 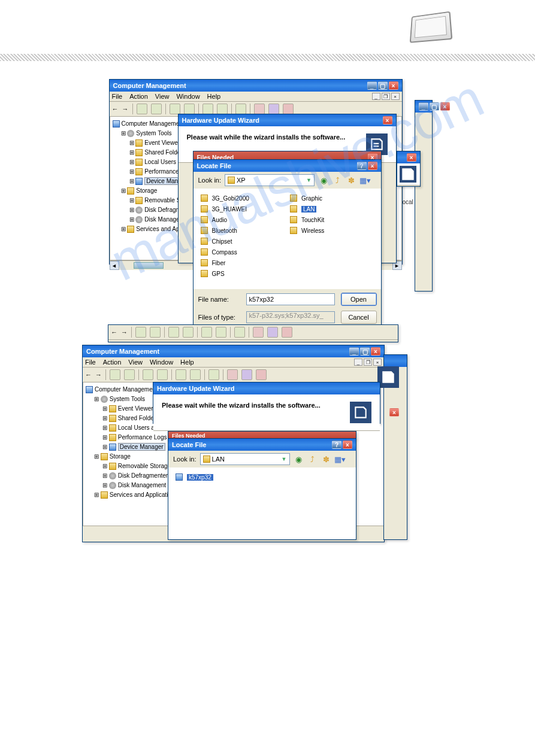 What do you see at coordinates (262, 499) in the screenshot?
I see `file-list: k57xp32` at bounding box center [262, 499].